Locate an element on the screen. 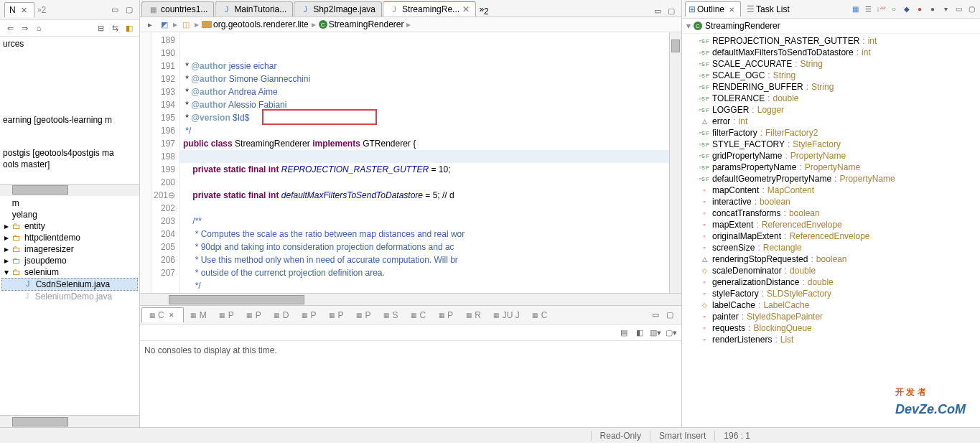 This screenshot has width=980, height=443. hide-nonpublic-icon: ● is located at coordinates (920, 9).